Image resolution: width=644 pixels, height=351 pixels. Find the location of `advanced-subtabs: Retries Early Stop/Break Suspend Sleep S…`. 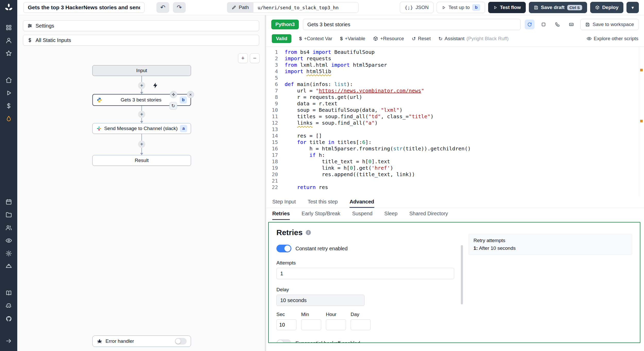

advanced-subtabs: Retries Early Stop/Break Suspend Sleep S… is located at coordinates (455, 214).